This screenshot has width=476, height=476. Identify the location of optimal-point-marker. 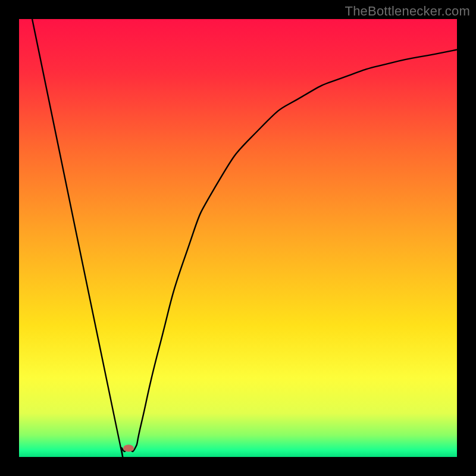
(129, 448).